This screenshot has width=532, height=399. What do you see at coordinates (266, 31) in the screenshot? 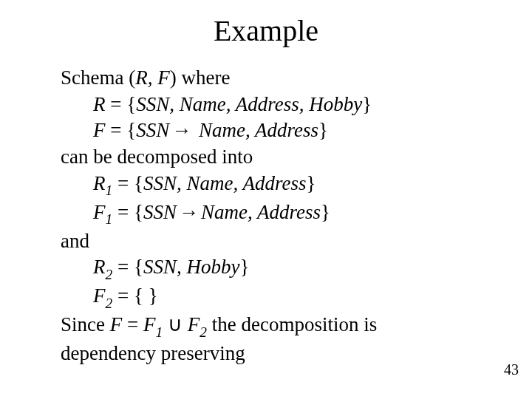
I see `slide-title: Example` at bounding box center [266, 31].